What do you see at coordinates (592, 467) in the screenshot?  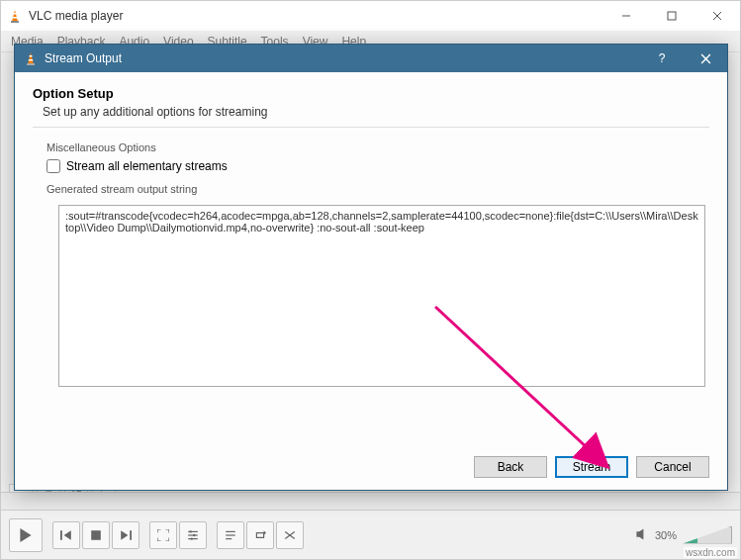 I see `stream-button: Stream` at bounding box center [592, 467].